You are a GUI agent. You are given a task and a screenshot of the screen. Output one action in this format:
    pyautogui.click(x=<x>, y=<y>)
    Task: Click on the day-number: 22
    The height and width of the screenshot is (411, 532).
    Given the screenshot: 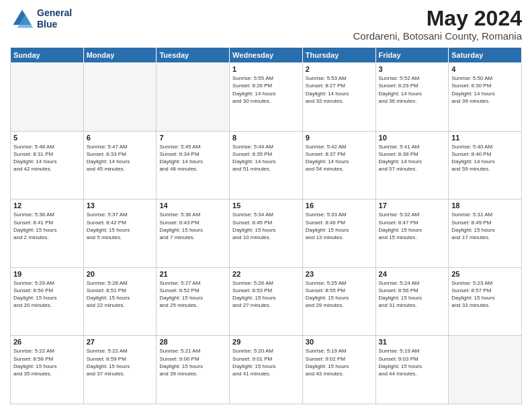 What is the action you would take?
    pyautogui.click(x=266, y=274)
    